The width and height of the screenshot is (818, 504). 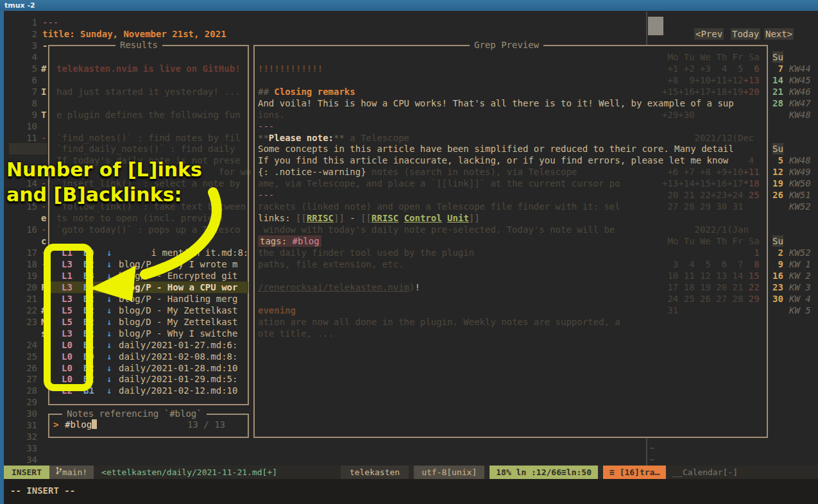 I want to click on gutter-line-number: 4, so click(x=25, y=57).